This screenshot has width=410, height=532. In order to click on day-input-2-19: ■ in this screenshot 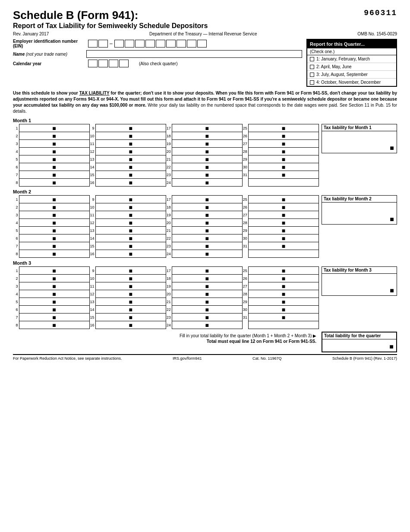, I will do `click(207, 215)`.